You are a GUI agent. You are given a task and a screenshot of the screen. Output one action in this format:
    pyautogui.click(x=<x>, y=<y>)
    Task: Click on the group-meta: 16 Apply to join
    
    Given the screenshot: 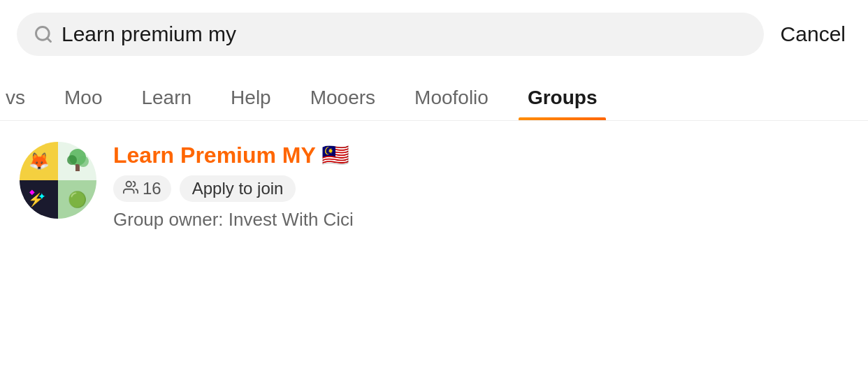 What is the action you would take?
    pyautogui.click(x=481, y=189)
    